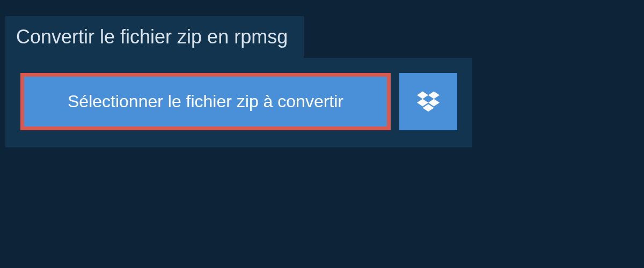 Image resolution: width=644 pixels, height=268 pixels. Describe the element at coordinates (239, 102) in the screenshot. I see `button-row: Sélectionner le fichier zip à convertir` at that location.